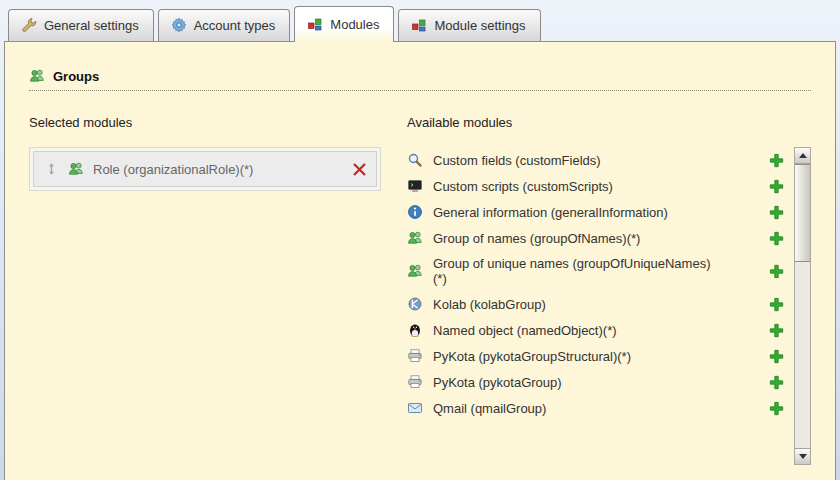 The height and width of the screenshot is (480, 840). Describe the element at coordinates (205, 122) in the screenshot. I see `selected-modules-heading: Selected modules` at that location.